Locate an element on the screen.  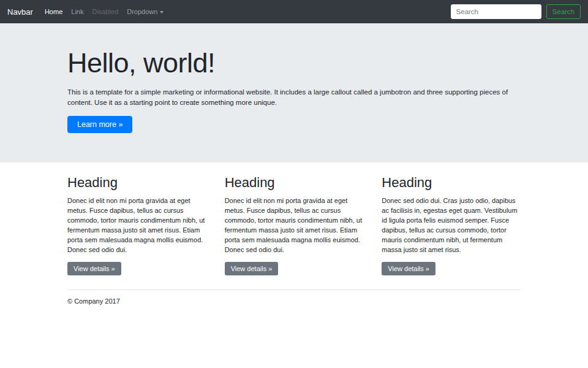
nav-item-link: Link is located at coordinates (77, 12).